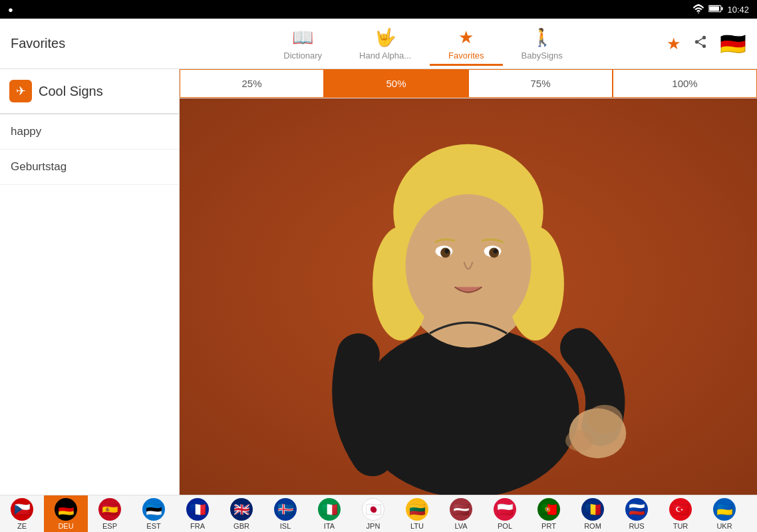  Describe the element at coordinates (89, 92) in the screenshot. I see `sidebar-section-header: ✈ Cool Signs` at that location.